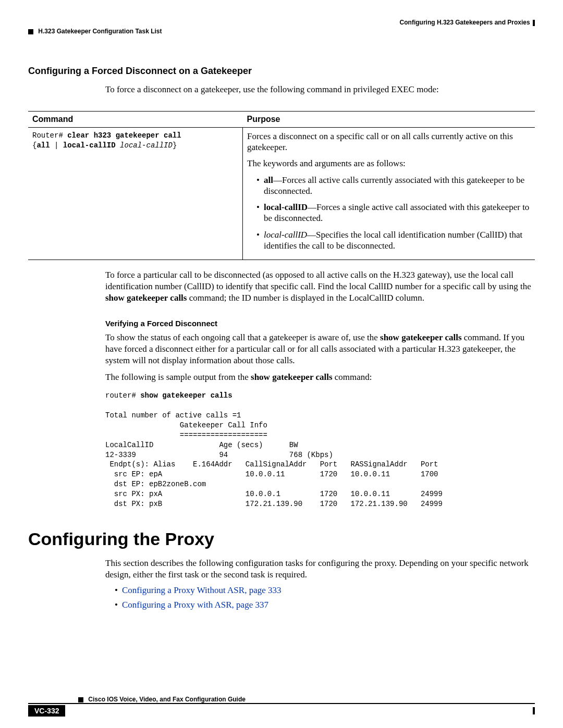  What do you see at coordinates (320, 450) in the screenshot?
I see `terminal-output: router# show gatekeeper calls Total numb…` at bounding box center [320, 450].